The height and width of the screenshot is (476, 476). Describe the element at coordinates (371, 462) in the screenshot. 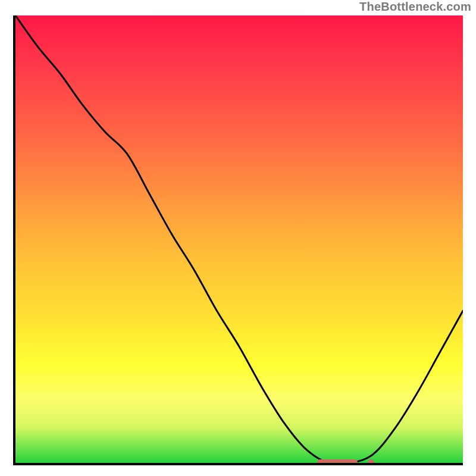

I see `chart-indicator-dot` at that location.